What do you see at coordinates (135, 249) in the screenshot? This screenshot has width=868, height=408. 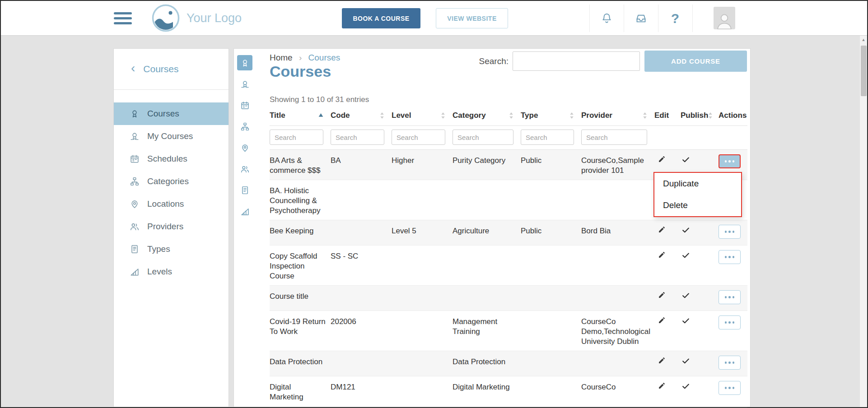 I see `types-icon` at bounding box center [135, 249].